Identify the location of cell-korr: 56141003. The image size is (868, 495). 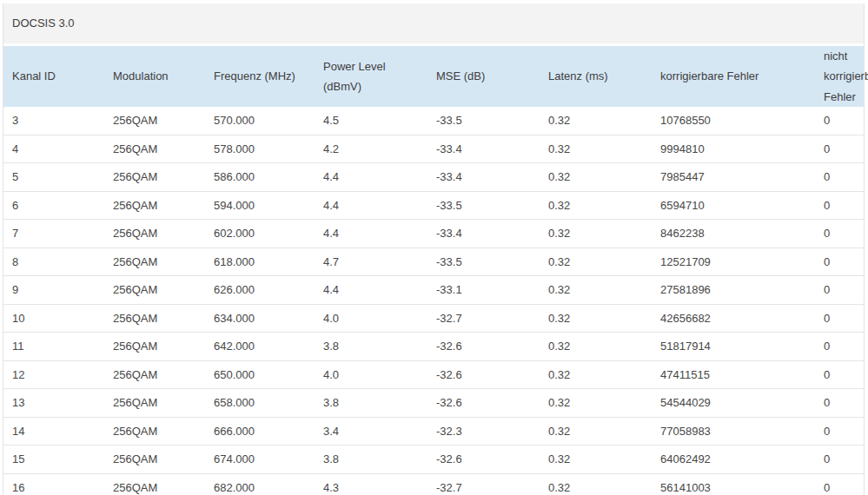
(733, 485).